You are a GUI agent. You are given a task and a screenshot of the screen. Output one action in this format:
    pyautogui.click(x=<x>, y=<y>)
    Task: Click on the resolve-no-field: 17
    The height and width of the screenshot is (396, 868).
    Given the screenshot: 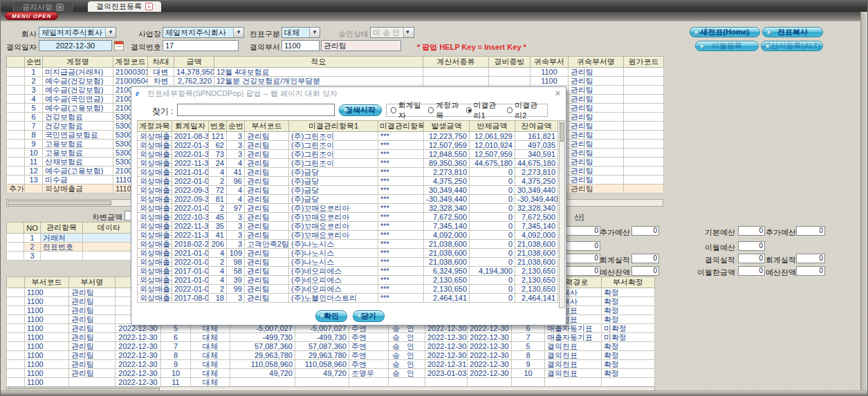 What is the action you would take?
    pyautogui.click(x=201, y=46)
    